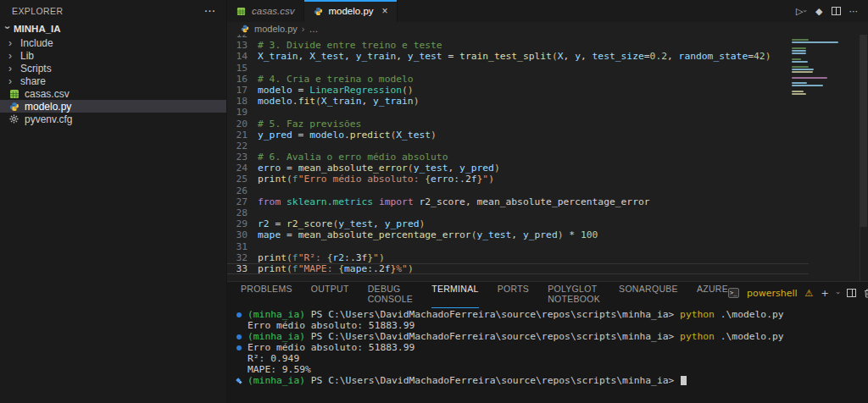 The height and width of the screenshot is (403, 868). Describe the element at coordinates (309, 124) in the screenshot. I see `code-text: # 5. Faz previsões` at that location.